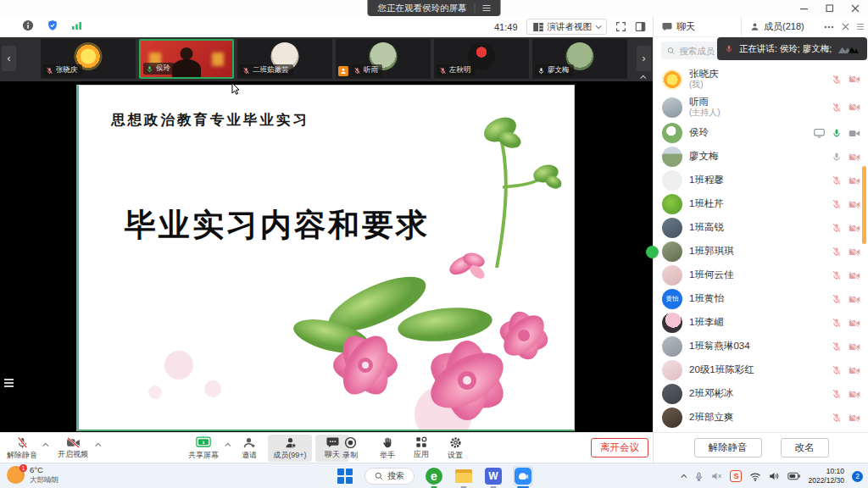  I want to click on record-label: 录制, so click(350, 456).